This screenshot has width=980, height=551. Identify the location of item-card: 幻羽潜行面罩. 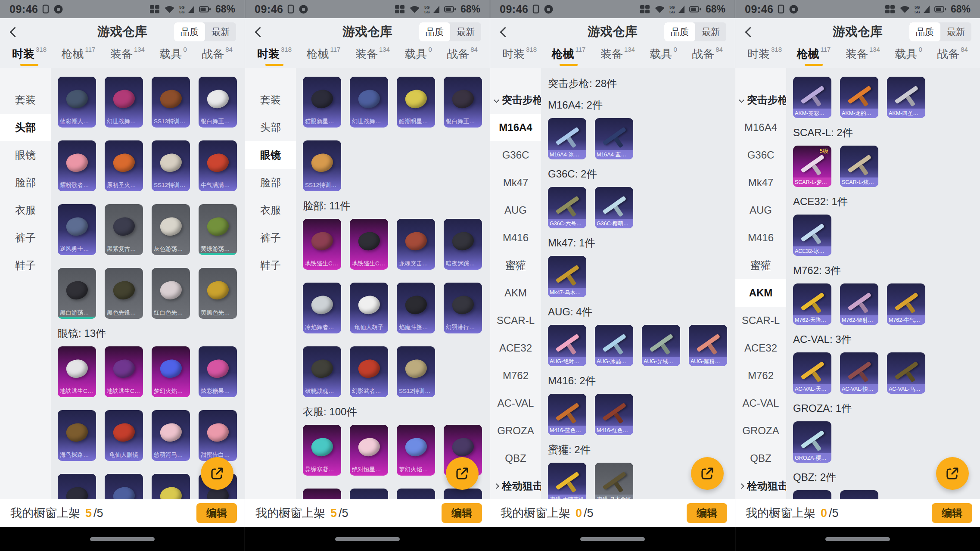
(463, 308).